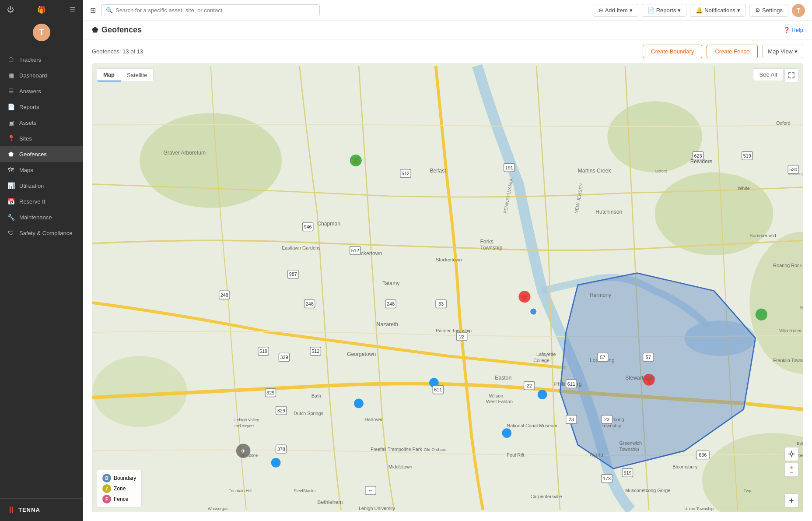 This screenshot has height=521, width=812. Describe the element at coordinates (32, 186) in the screenshot. I see `sidebar-label-utilization: Utilization` at that location.